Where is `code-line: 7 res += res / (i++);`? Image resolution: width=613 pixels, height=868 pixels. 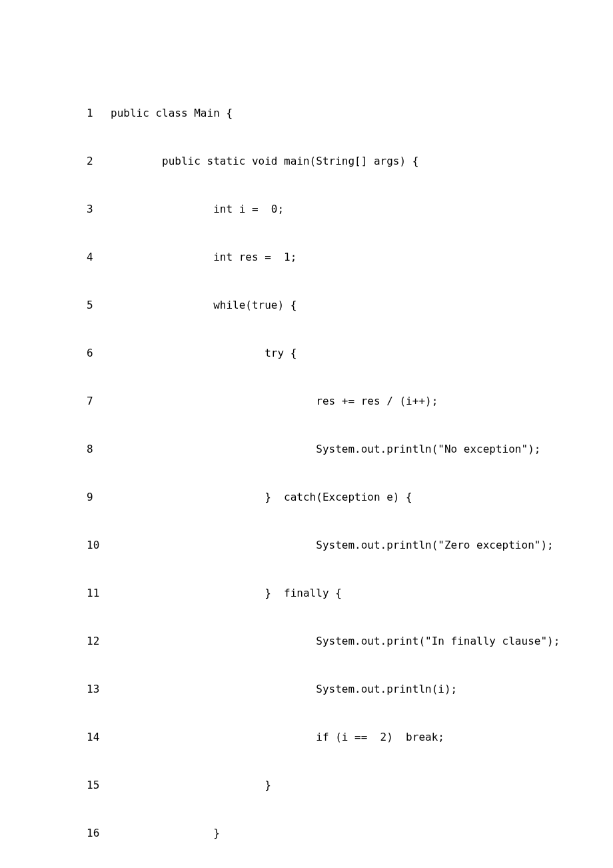
code-line: 7 res += res / (i++); is located at coordinates (306, 401).